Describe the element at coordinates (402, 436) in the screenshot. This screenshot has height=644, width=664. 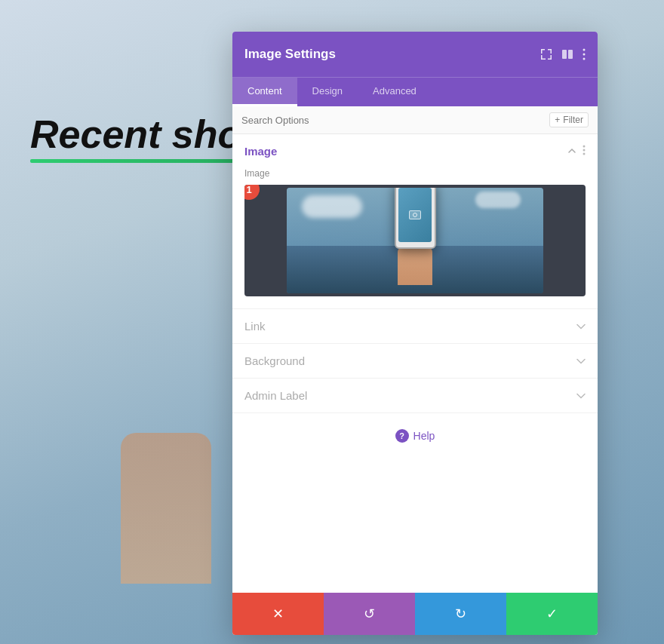
I see `help-circle-icon: ?` at that location.